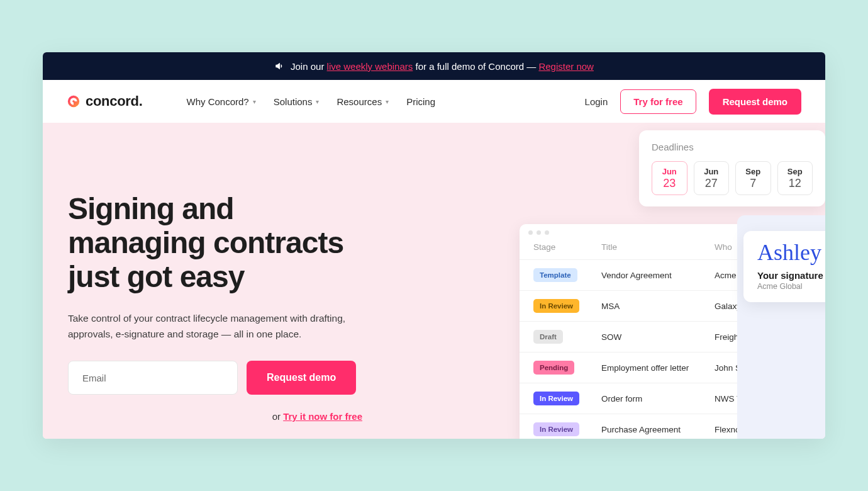  Describe the element at coordinates (548, 337) in the screenshot. I see `status-badge: Draft` at that location.